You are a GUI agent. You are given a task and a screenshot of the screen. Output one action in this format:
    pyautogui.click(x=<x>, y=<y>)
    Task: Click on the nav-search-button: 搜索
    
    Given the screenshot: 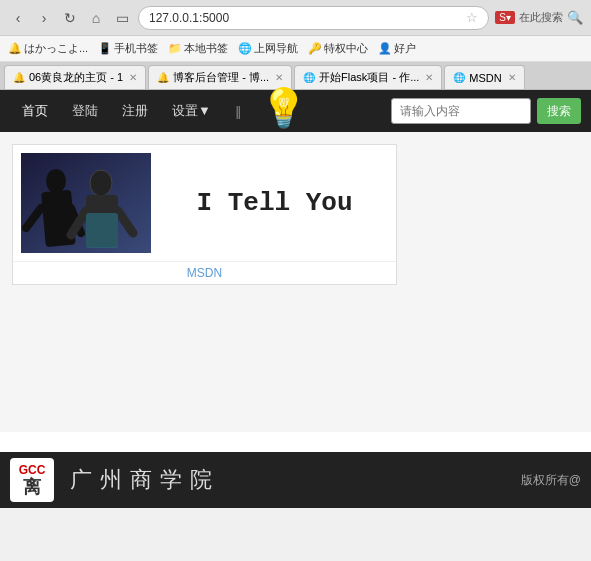 What is the action you would take?
    pyautogui.click(x=559, y=111)
    